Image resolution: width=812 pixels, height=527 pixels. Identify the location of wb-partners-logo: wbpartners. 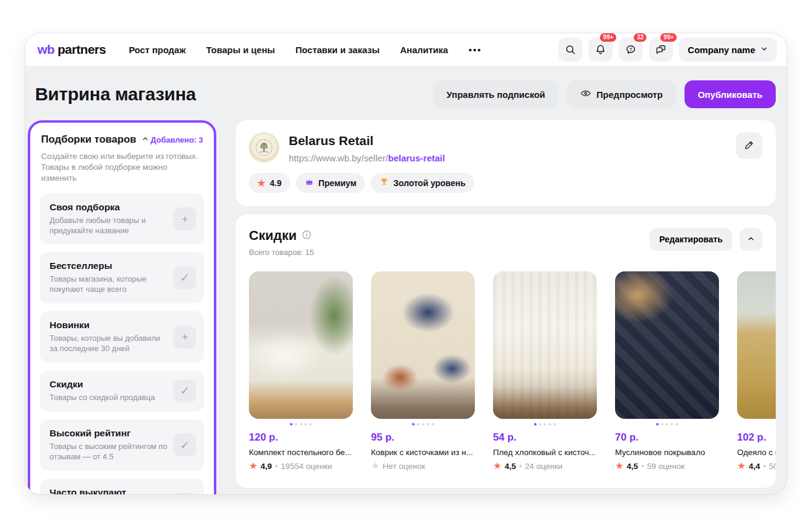
(71, 50).